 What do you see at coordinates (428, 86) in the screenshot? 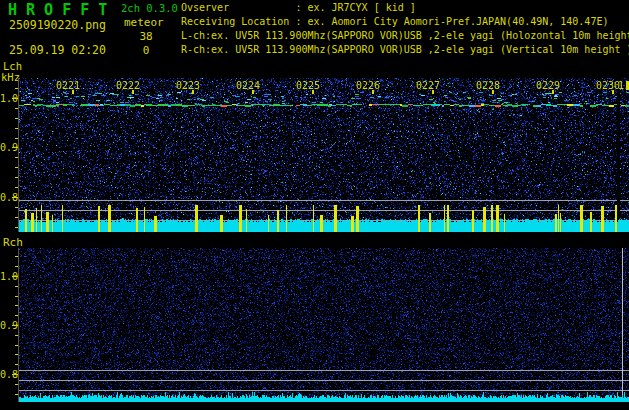
I see `time-label: 0227` at bounding box center [428, 86].